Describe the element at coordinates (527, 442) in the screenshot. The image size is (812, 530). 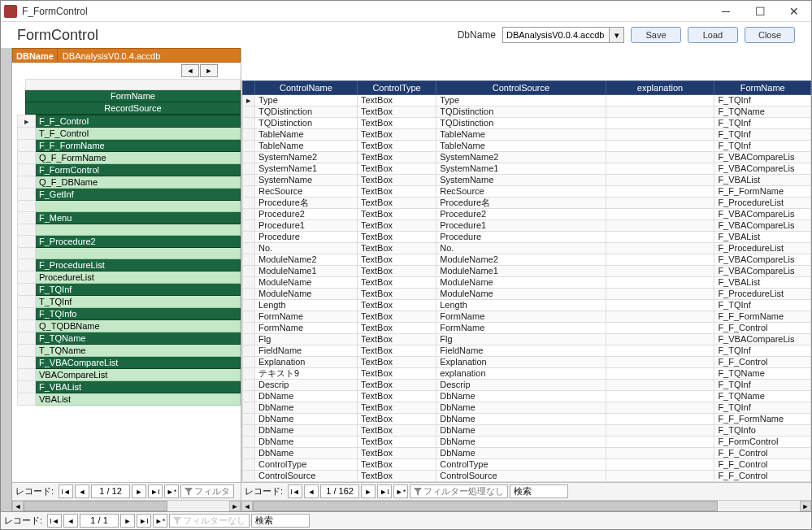
I see `table-row: DbNameTextBoxDbNameF_FormControl` at that location.